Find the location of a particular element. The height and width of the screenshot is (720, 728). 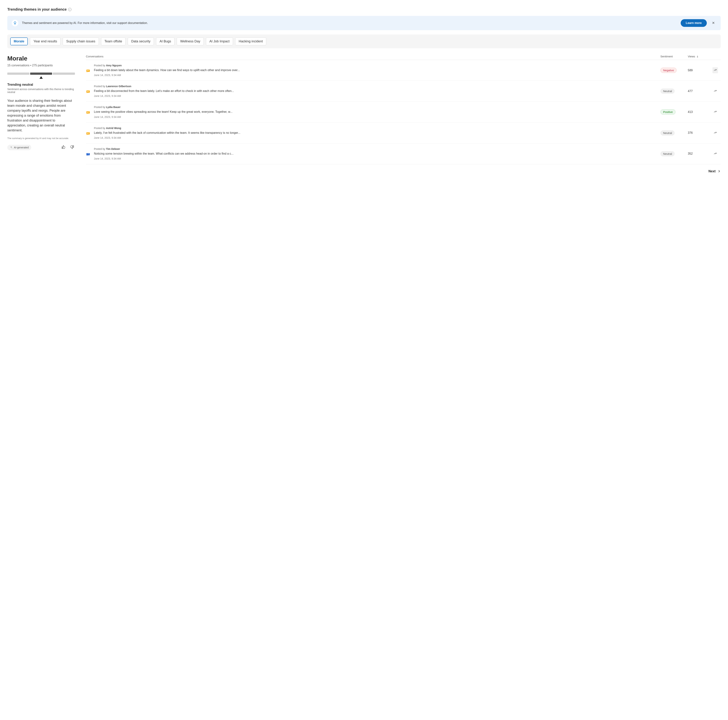

table-row: Posted by Lydia BauerLove seeing the pos… is located at coordinates (403, 112).